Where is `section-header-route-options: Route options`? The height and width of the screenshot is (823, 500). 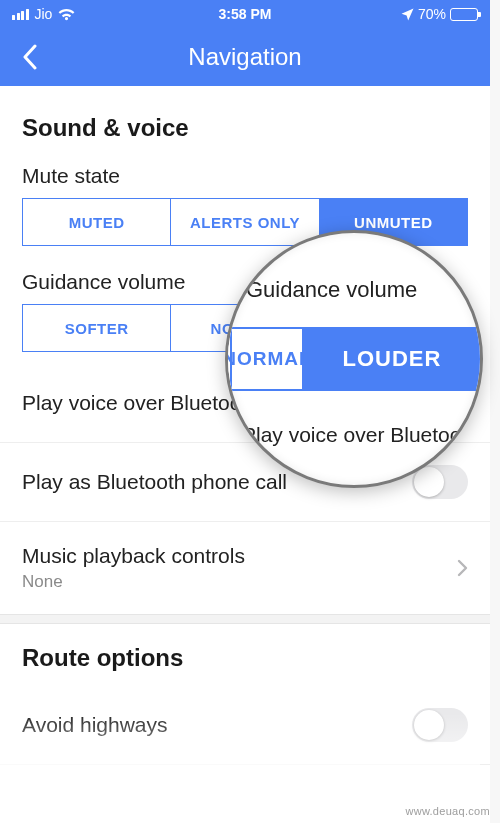 section-header-route-options: Route options is located at coordinates (245, 655).